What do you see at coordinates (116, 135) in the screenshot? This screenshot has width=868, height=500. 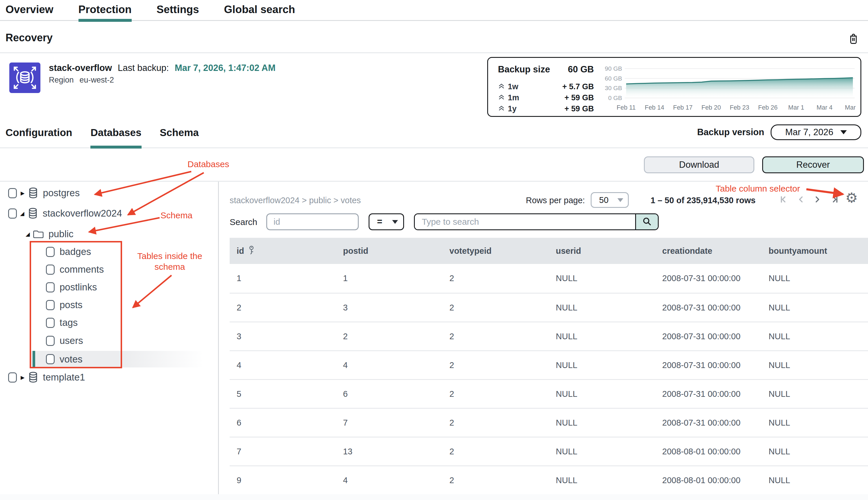 I see `tab-databases: Databases` at bounding box center [116, 135].